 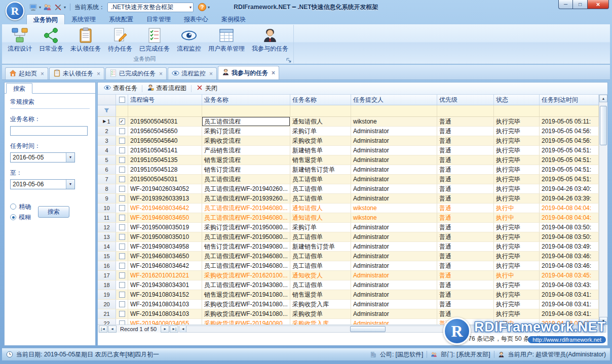 I want to click on table-row: 14WF-20194908034958销售订货流程WF-201949080...…, so click(x=353, y=247).